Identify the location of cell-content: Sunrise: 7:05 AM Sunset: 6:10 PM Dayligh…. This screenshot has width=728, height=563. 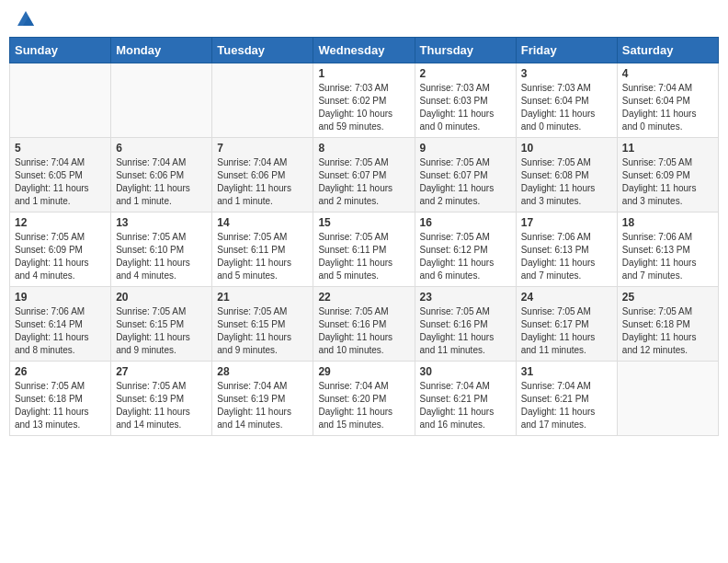
(162, 257).